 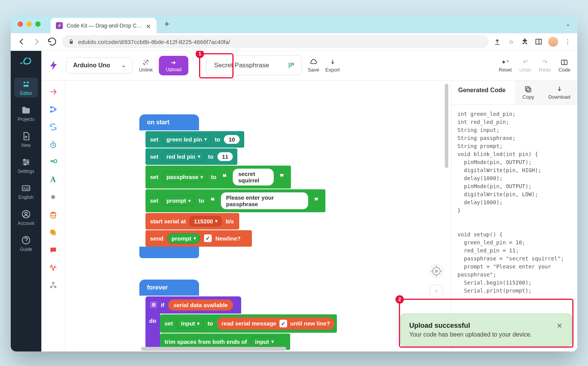 What do you see at coordinates (53, 233) in the screenshot?
I see `cat-layers-icon` at bounding box center [53, 233].